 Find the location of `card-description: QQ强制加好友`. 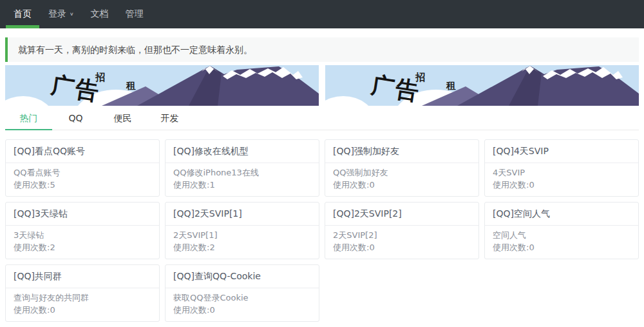

card-description: QQ强制加好友 is located at coordinates (402, 173).